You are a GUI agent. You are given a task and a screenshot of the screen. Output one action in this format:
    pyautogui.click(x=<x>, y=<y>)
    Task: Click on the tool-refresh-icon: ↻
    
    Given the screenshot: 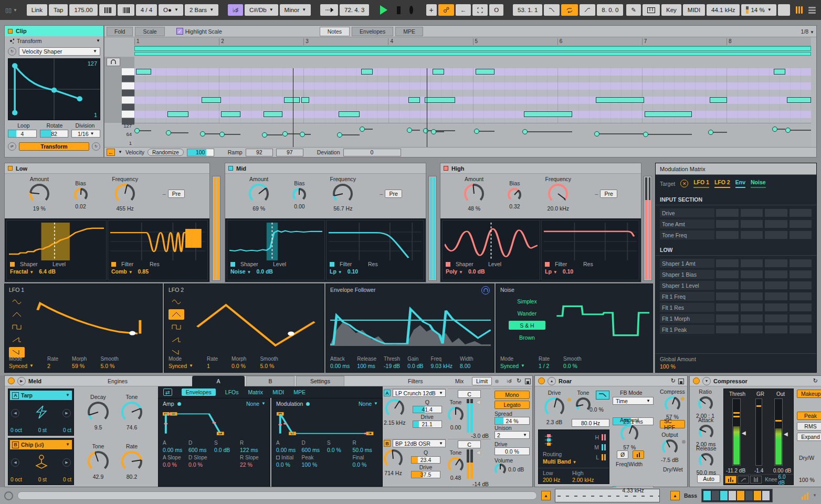 What is the action you would take?
    pyautogui.click(x=12, y=51)
    